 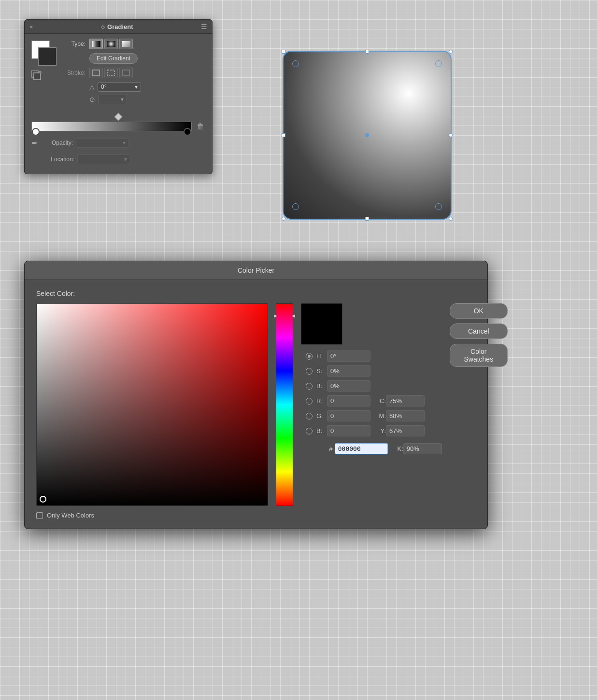 What do you see at coordinates (296, 64) in the screenshot?
I see `origin-tl` at bounding box center [296, 64].